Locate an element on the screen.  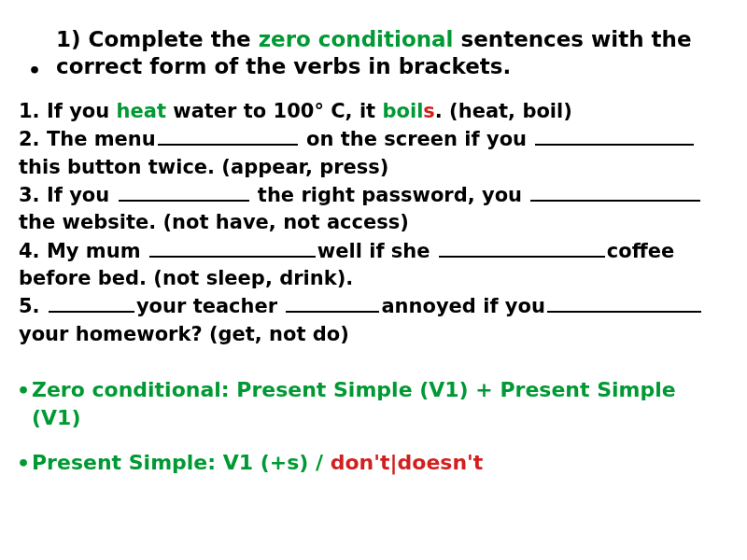
q4-a: 4. My mum is located at coordinates (83, 251).